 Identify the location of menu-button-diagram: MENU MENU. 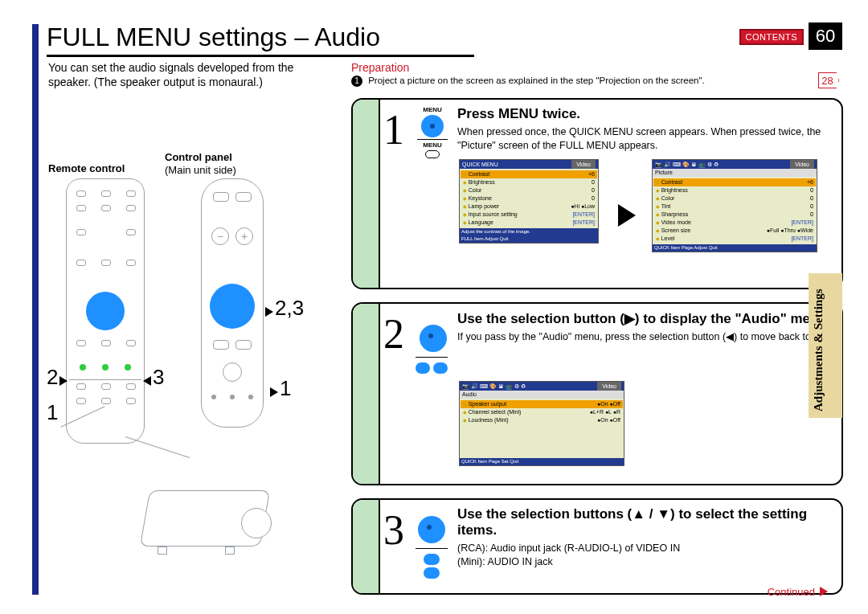
(432, 133).